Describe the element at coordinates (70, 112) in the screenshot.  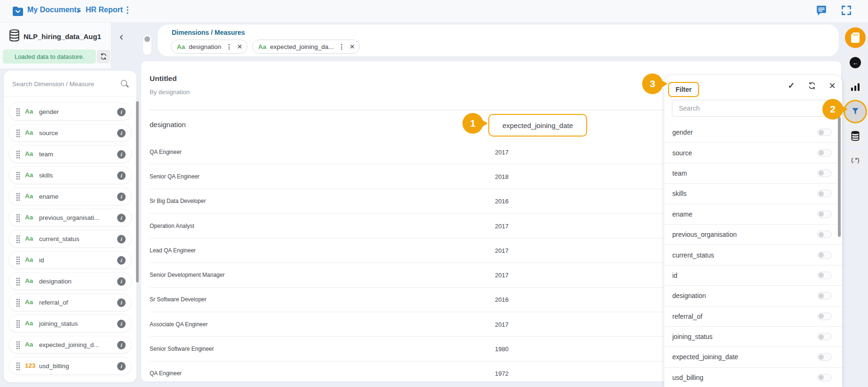
I see `sidebar-field-item: Aa gender i` at that location.